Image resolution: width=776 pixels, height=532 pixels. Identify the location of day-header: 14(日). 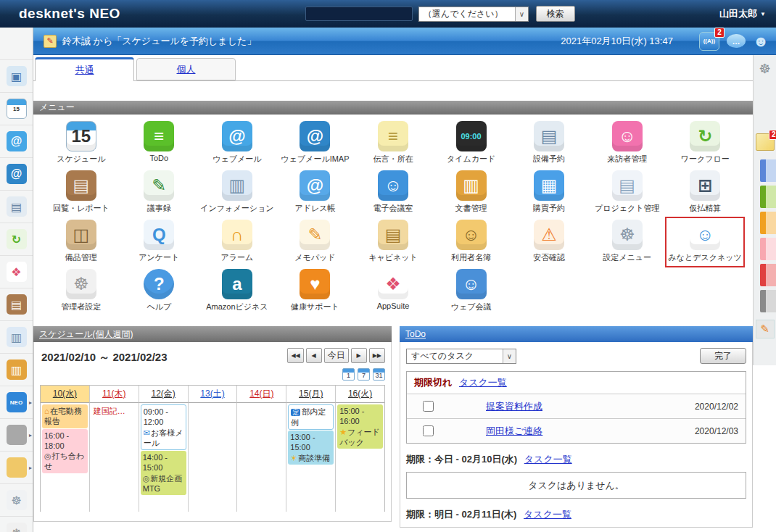
(262, 394).